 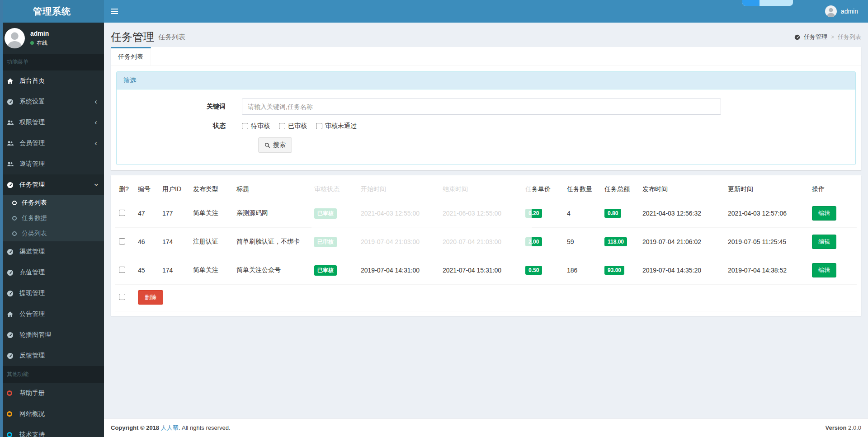 What do you see at coordinates (842, 11) in the screenshot?
I see `navbar-user-menu: admin` at bounding box center [842, 11].